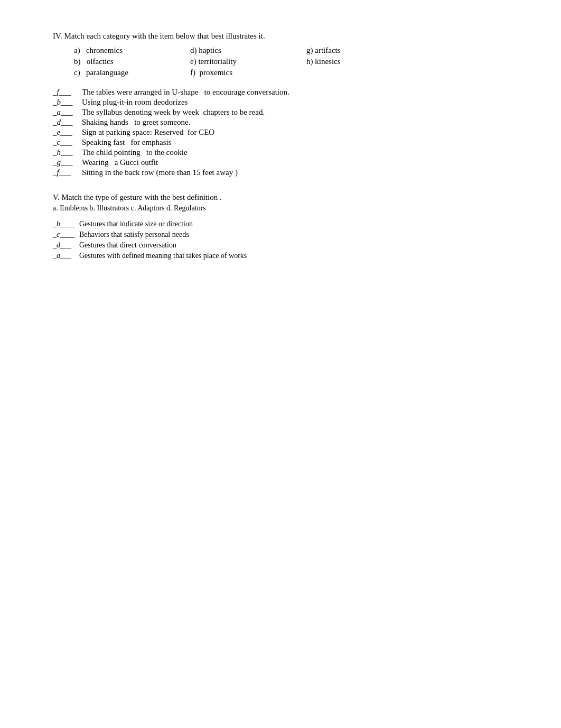 The image size is (561, 728). Describe the element at coordinates (68, 112) in the screenshot. I see `answer-3: _a___` at that location.